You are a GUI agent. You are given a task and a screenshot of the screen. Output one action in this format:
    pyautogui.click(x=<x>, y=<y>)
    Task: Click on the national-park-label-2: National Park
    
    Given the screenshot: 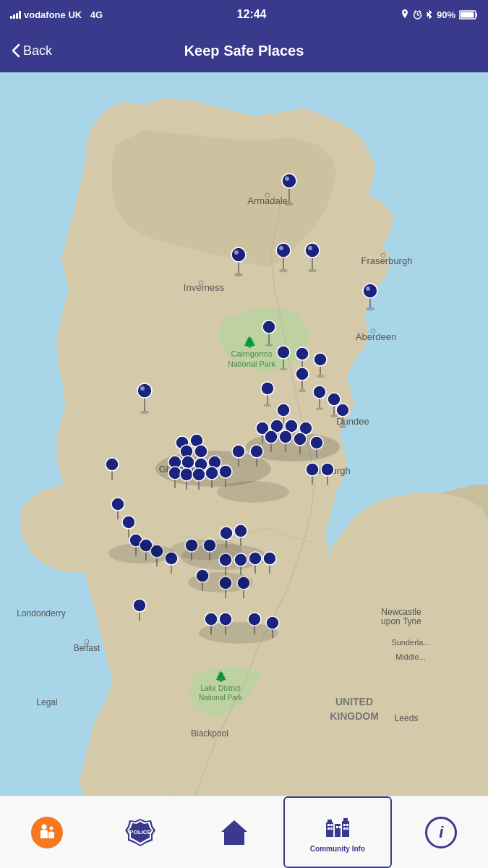 What is the action you would take?
    pyautogui.click(x=221, y=697)
    